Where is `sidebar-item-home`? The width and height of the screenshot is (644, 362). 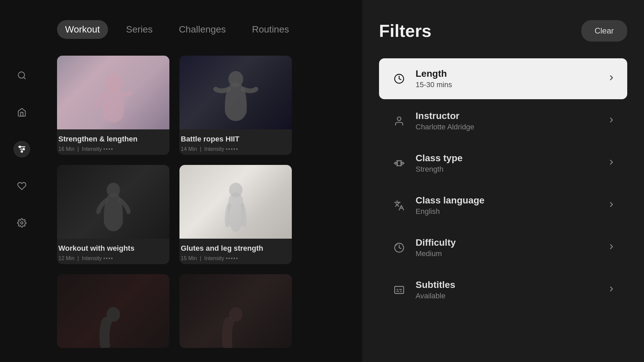 sidebar-item-home is located at coordinates (22, 112).